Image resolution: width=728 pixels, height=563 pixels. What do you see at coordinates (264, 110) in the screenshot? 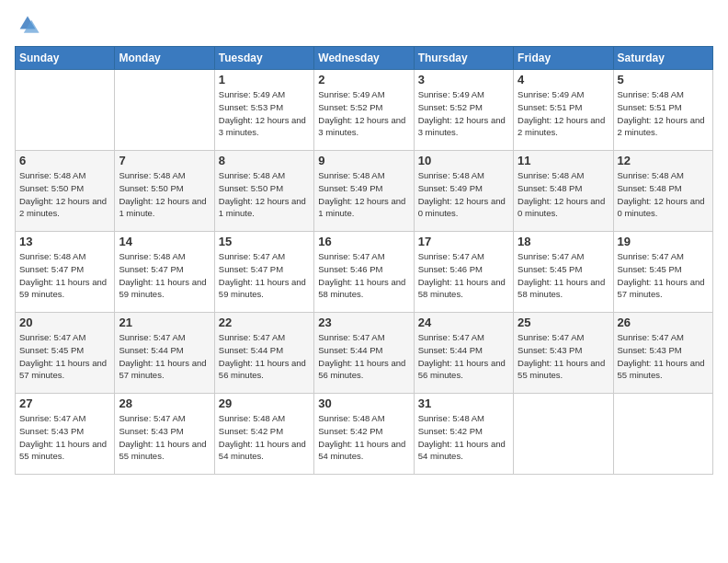
I see `calendar-cell: 1Sunrise: 5:49 AMSunset: 5:53 PMDaylight…` at bounding box center [264, 110].